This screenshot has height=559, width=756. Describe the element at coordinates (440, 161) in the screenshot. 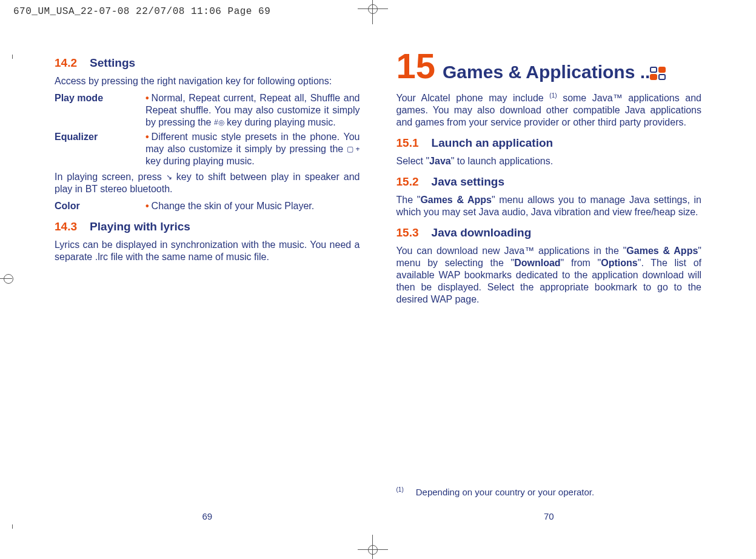

I see `s151-bold: Java` at that location.